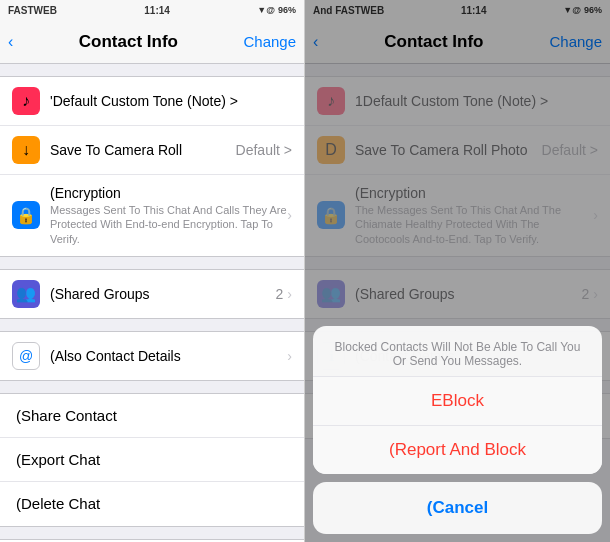 The height and width of the screenshot is (542, 610). What do you see at coordinates (152, 294) in the screenshot?
I see `left-row-groups: 👥 (Shared Groups 2 ›` at bounding box center [152, 294].